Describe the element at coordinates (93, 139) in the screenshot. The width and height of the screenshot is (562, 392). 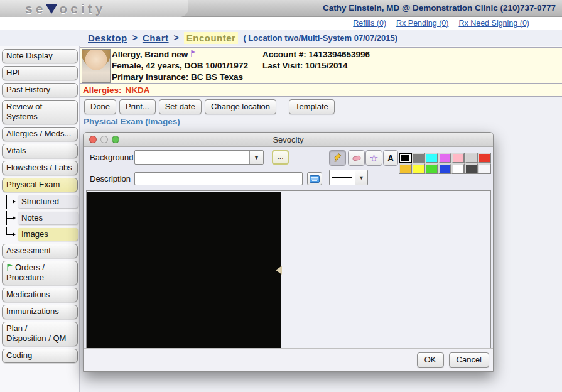
I see `close-button` at that location.